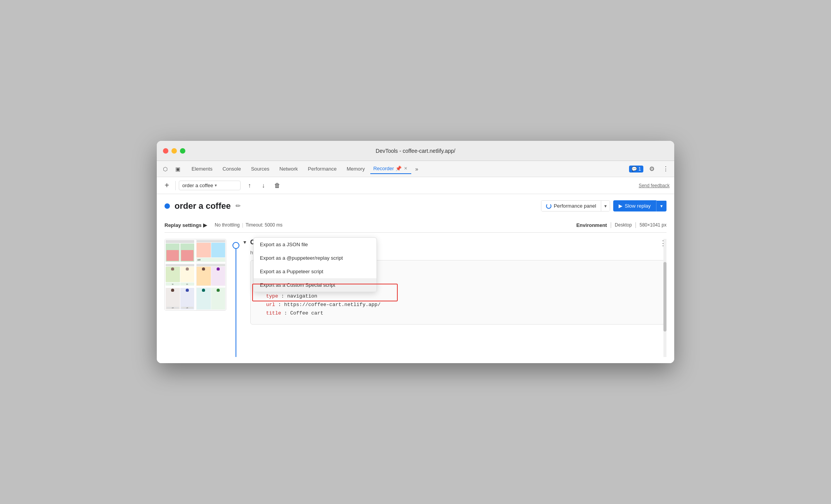 This screenshot has height=504, width=831. What do you see at coordinates (186, 225) in the screenshot?
I see `replay-settings: Replay settings ▶` at bounding box center [186, 225].